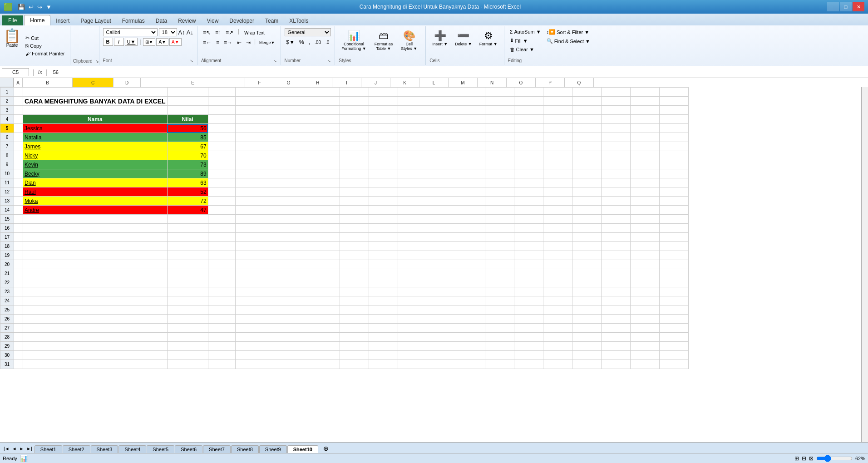 This screenshot has height=463, width=868. I want to click on cell-P13, so click(645, 201).